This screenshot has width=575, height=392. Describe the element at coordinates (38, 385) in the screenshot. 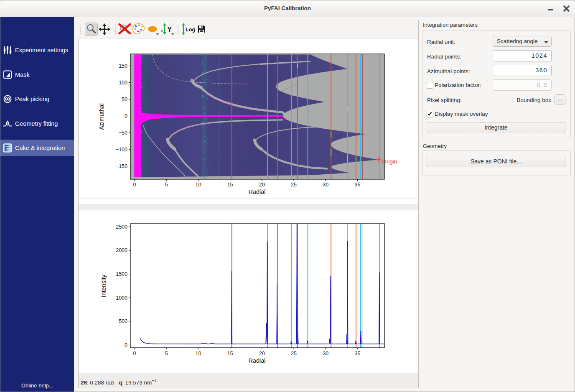

I see `svg-text: Online help...` at that location.